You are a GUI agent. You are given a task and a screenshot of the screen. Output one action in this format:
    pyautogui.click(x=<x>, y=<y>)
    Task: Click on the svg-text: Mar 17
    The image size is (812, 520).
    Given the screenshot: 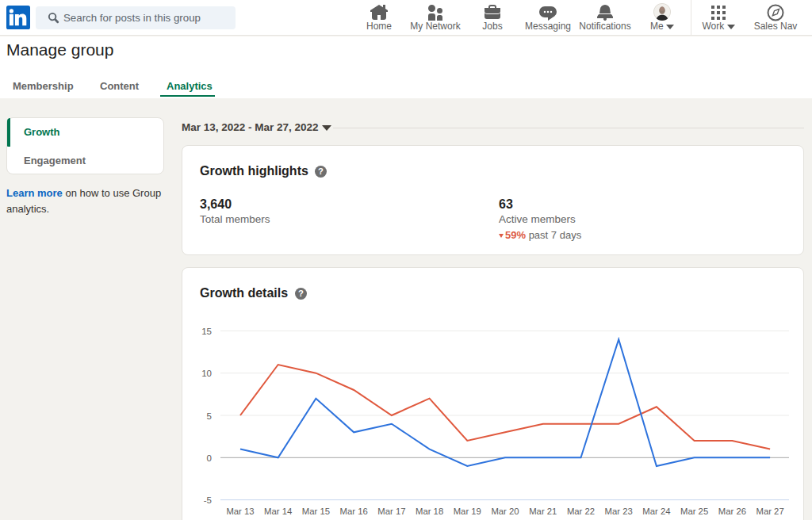 What is the action you would take?
    pyautogui.click(x=392, y=511)
    